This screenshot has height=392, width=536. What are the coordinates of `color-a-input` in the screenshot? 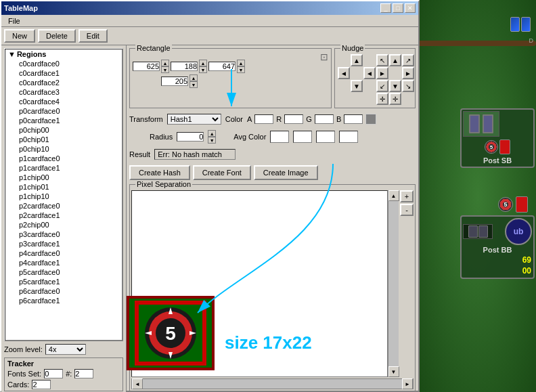 It's located at (264, 119).